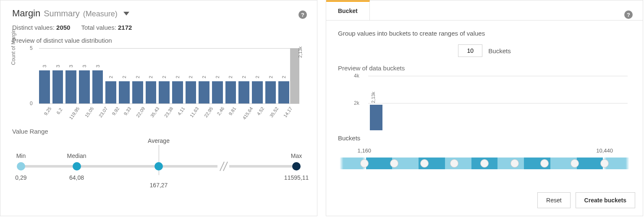 This screenshot has height=217, width=644. What do you see at coordinates (159, 29) in the screenshot?
I see `value-stats: Distinct values: 2050 Total values: 2172` at bounding box center [159, 29].